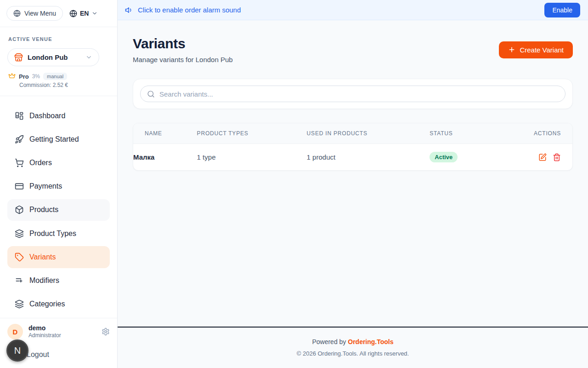 This screenshot has width=588, height=368. What do you see at coordinates (183, 50) in the screenshot?
I see `page-title-block: Variants Manage variants for London Pub` at bounding box center [183, 50].